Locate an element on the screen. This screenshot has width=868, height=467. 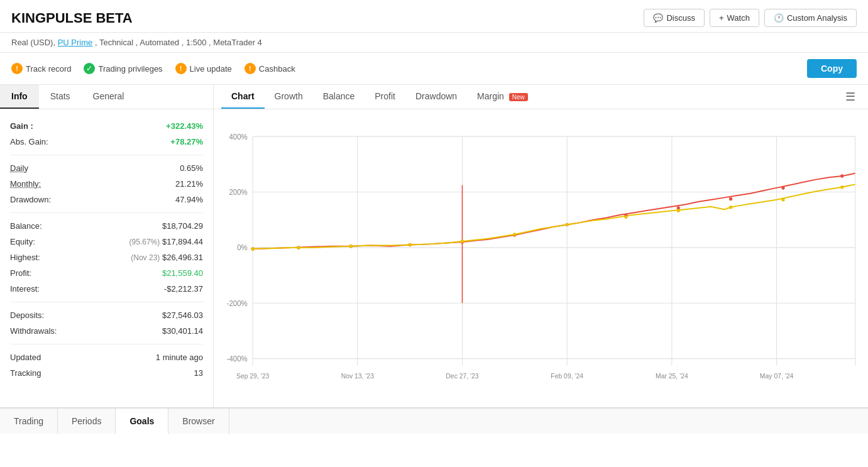
custom-analysis-button: 🕐 Custom Analysis is located at coordinates (811, 18).